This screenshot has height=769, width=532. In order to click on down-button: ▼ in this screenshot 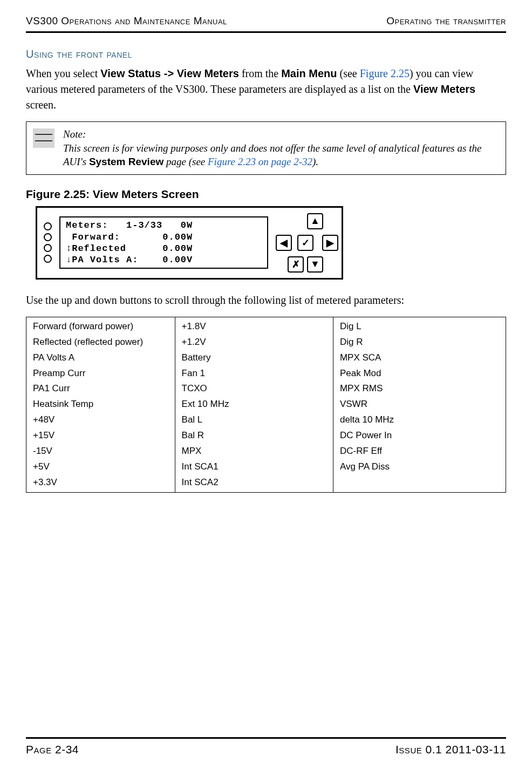, I will do `click(315, 264)`.